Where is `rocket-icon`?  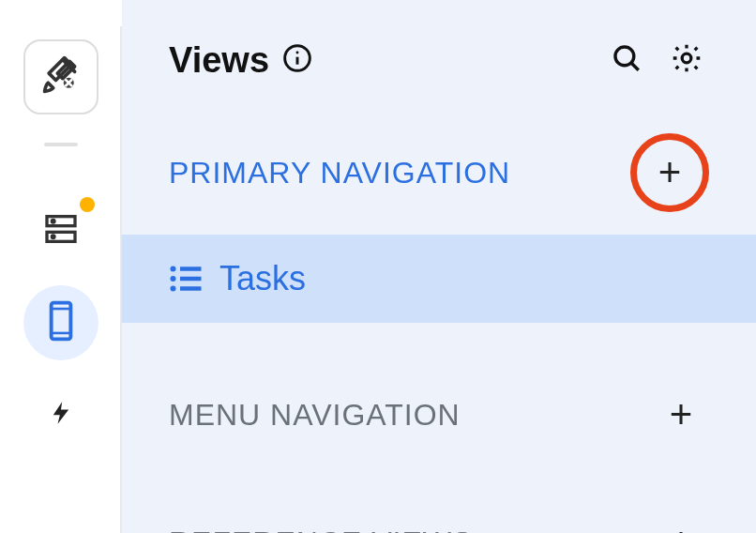 rocket-icon is located at coordinates (61, 77).